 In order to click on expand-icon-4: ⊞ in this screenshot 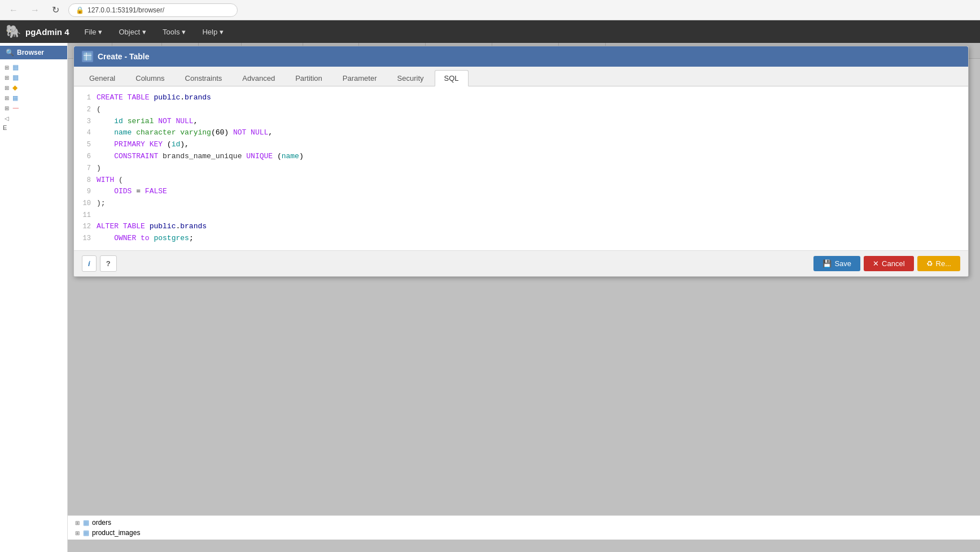, I will do `click(7, 98)`.